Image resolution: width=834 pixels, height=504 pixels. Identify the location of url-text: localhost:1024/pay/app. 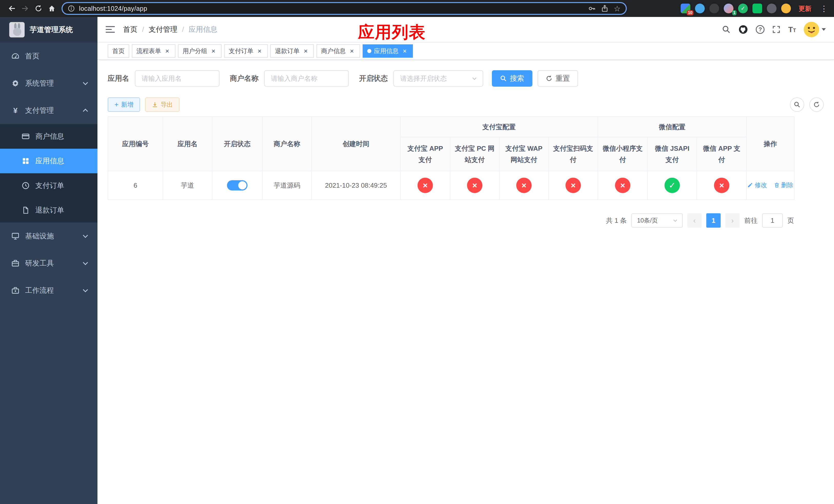
(331, 8).